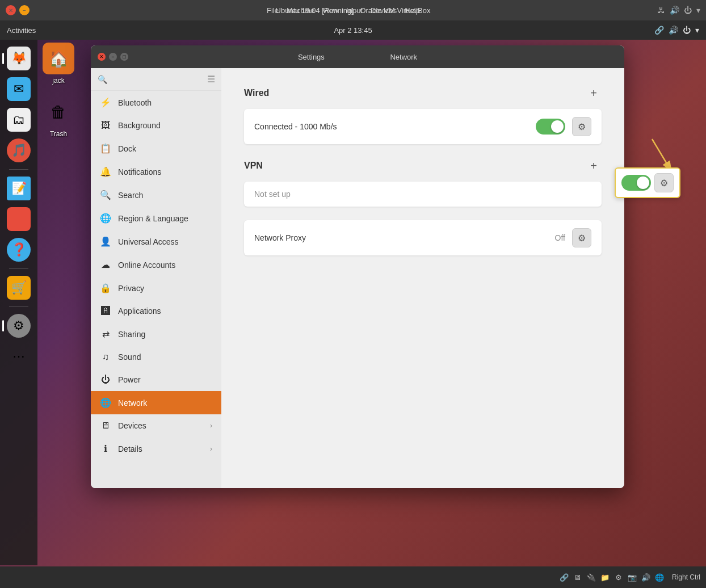 Image resolution: width=706 pixels, height=588 pixels. Describe the element at coordinates (673, 30) in the screenshot. I see `sound-status-icon: 🔊` at that location.